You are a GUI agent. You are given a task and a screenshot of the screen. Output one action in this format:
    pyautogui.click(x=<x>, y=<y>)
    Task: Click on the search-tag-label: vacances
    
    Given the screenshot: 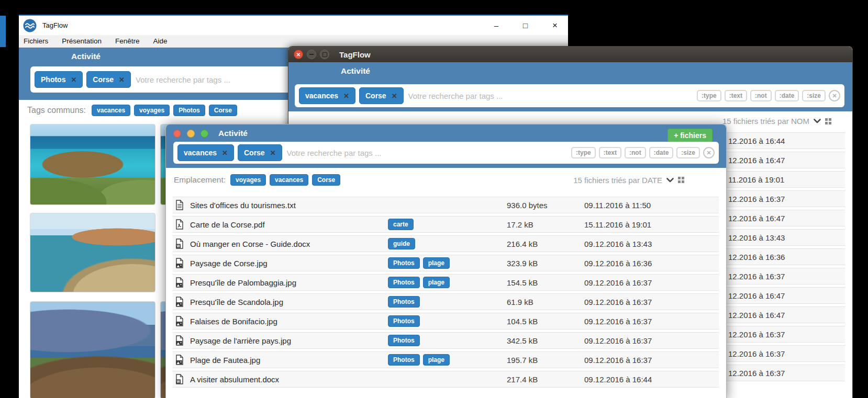 What is the action you would take?
    pyautogui.click(x=200, y=153)
    